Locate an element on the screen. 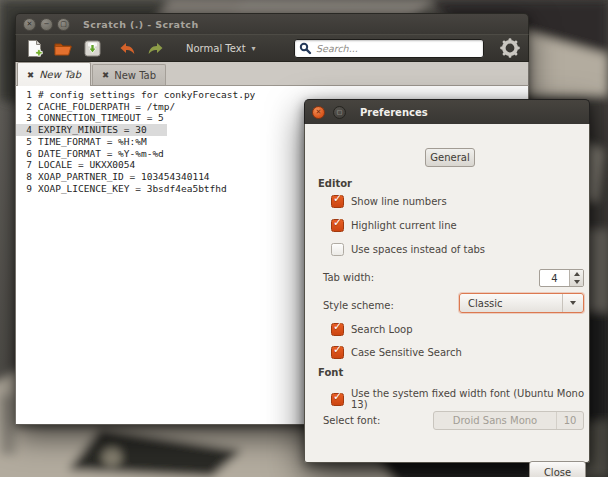 Image resolution: width=608 pixels, height=477 pixels. open-file-button is located at coordinates (63, 48).